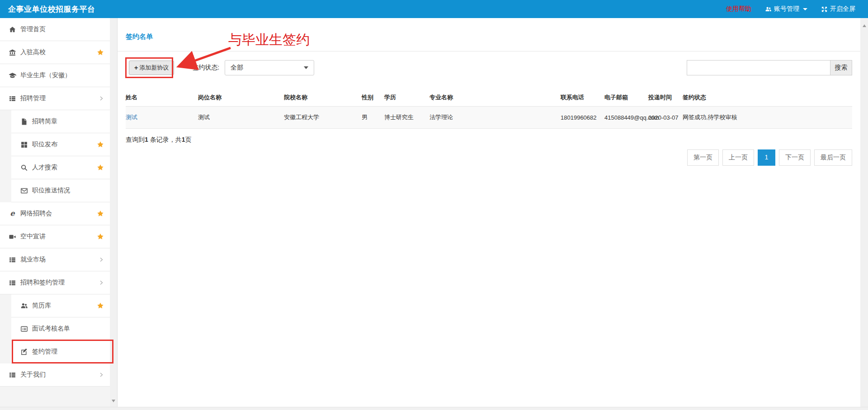 Image resolution: width=868 pixels, height=410 pixels. What do you see at coordinates (768, 117) in the screenshot?
I see `cell-sign-status: 网签成功,待学校审核` at bounding box center [768, 117].